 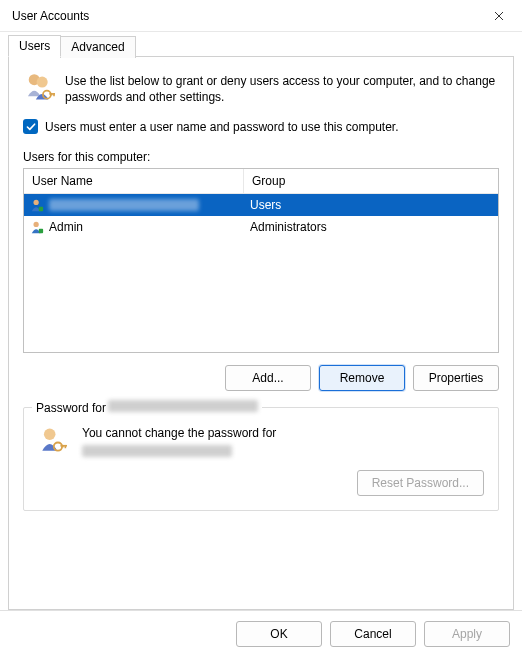 What do you see at coordinates (31, 127) in the screenshot?
I see `checkmark-icon` at bounding box center [31, 127].